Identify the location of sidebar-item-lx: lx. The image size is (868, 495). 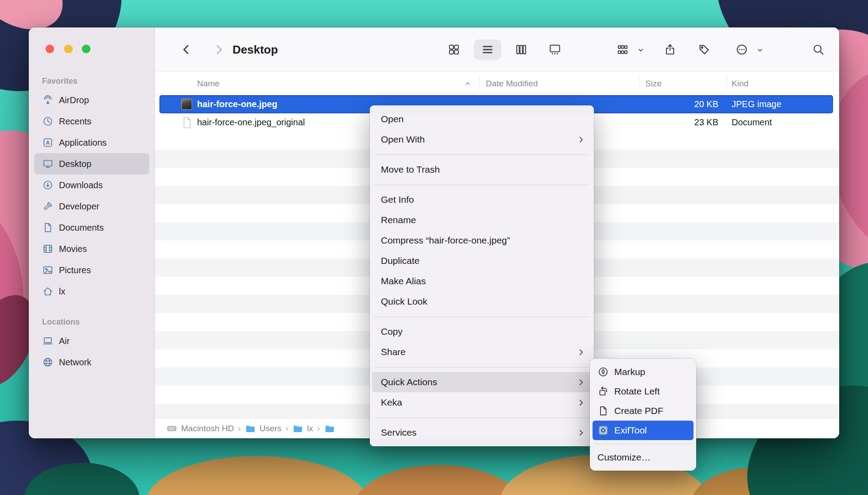
(92, 291).